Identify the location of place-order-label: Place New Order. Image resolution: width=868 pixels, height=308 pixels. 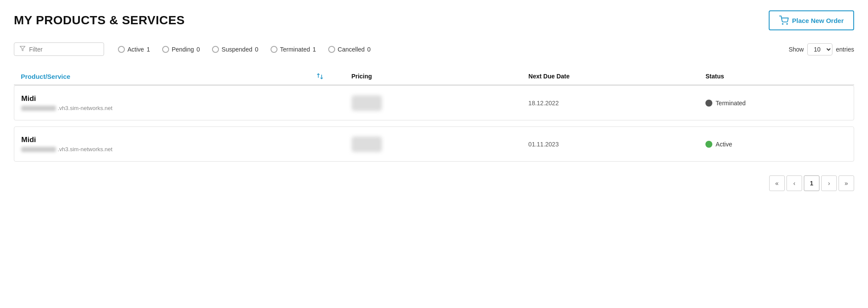
(818, 21).